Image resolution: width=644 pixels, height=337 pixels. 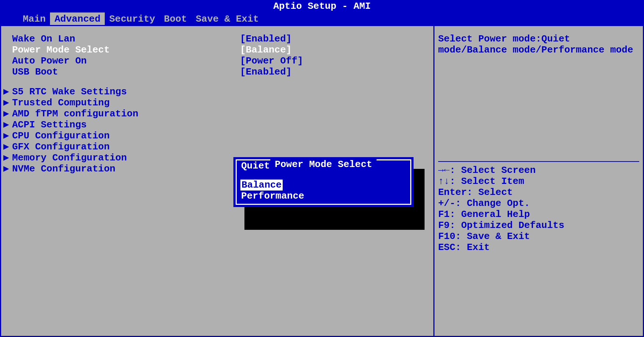 I want to click on submenu-cpu-config: ▶ CPU Configuration, so click(x=213, y=136).